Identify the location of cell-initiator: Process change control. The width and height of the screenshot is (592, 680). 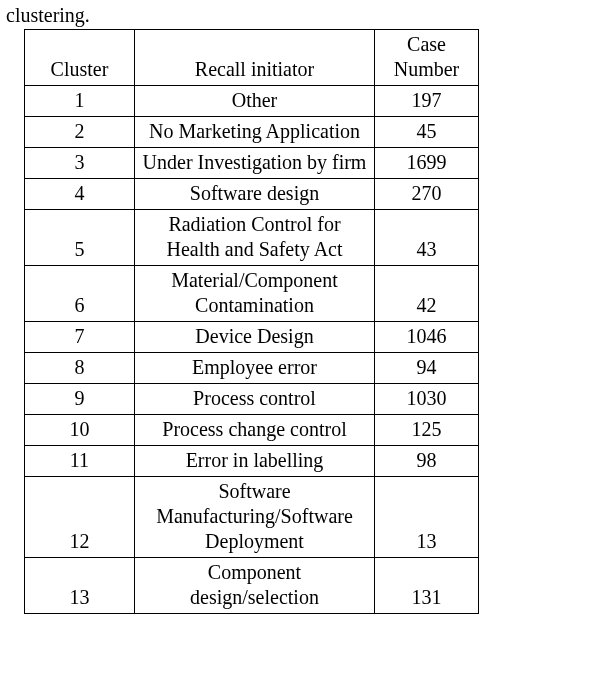
(255, 430).